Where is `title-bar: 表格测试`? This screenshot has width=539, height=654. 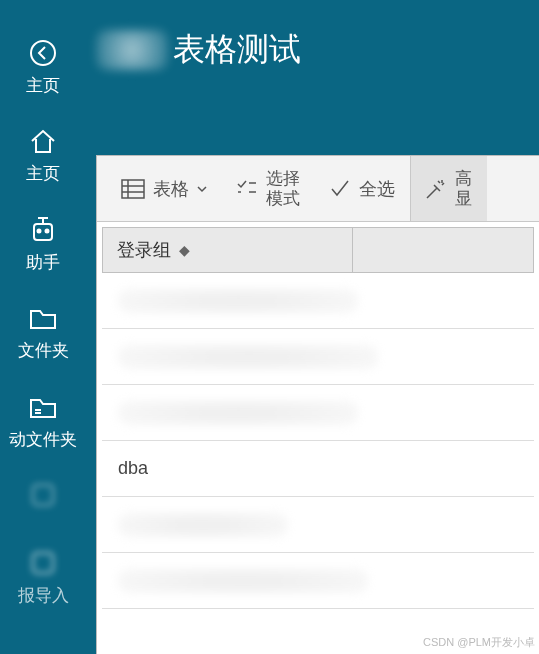
title-bar: 表格测试 is located at coordinates (312, 50).